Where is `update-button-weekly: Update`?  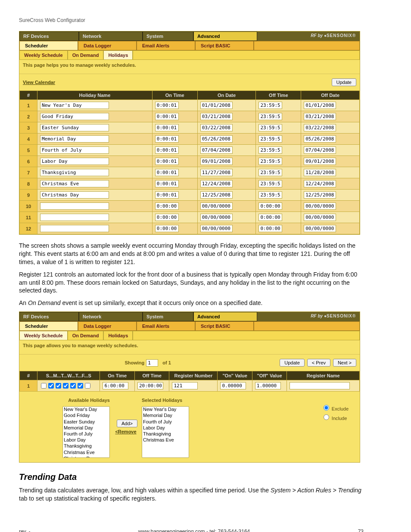
update-button-weekly: Update is located at coordinates (292, 363).